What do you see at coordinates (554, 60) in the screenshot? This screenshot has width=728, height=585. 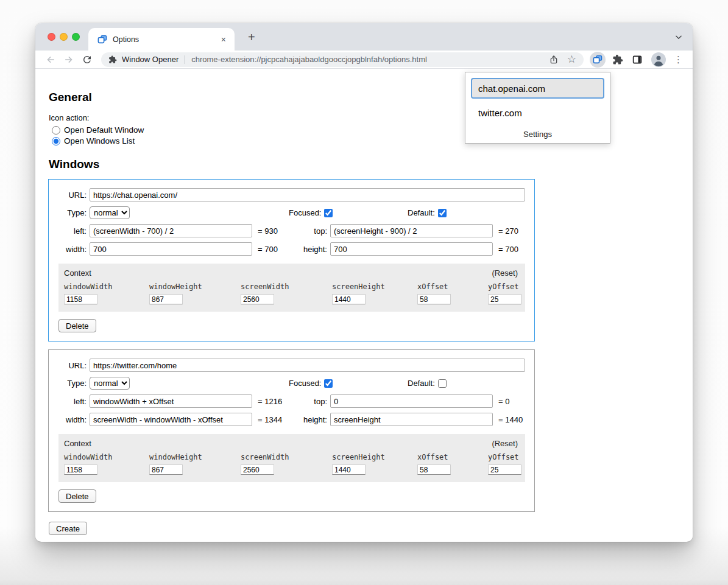 I see `share-icon` at bounding box center [554, 60].